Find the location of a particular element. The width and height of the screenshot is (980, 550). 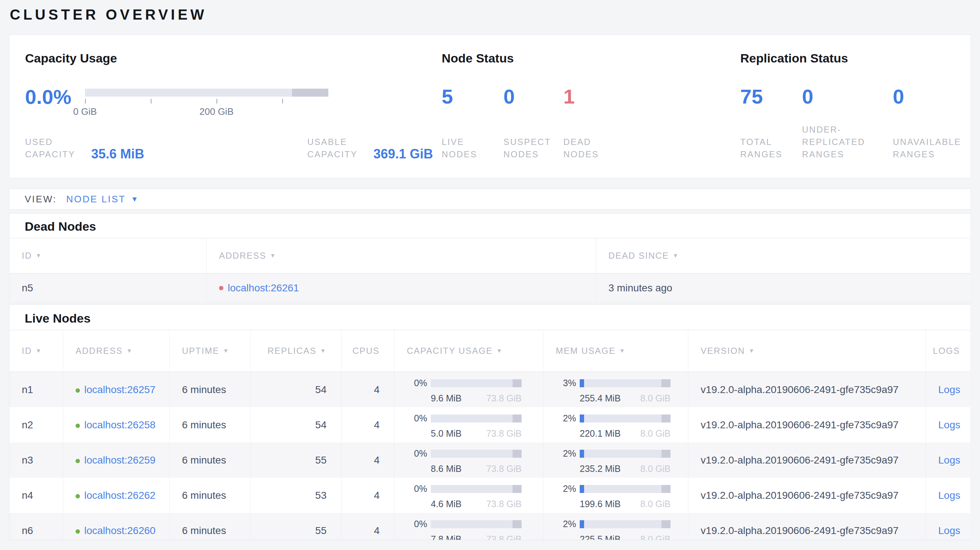

cell-address: localhost:26258 is located at coordinates (116, 425).